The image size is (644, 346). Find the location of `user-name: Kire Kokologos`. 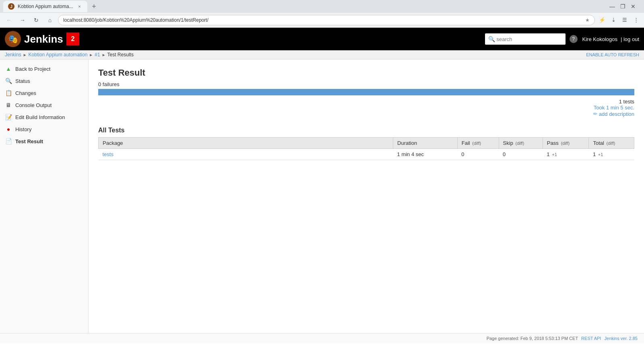

user-name: Kire Kokologos is located at coordinates (600, 39).